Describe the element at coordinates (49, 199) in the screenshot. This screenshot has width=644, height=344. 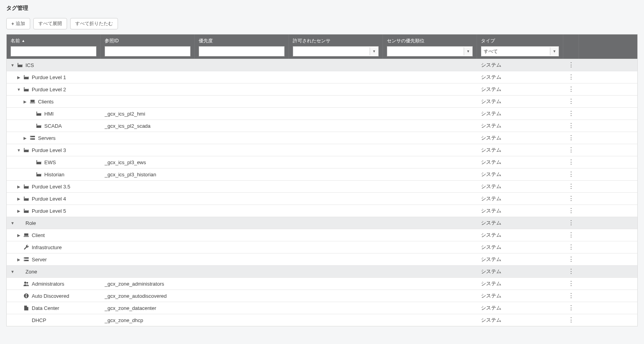
I see `row-name-label: Purdue Level 4` at that location.